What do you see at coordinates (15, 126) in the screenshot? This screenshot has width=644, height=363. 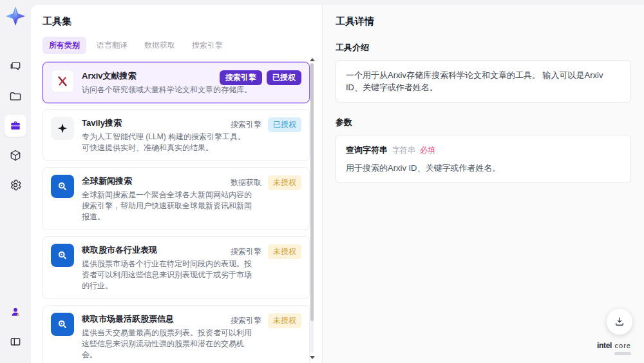 I see `sidebar-item-toolbox` at bounding box center [15, 126].